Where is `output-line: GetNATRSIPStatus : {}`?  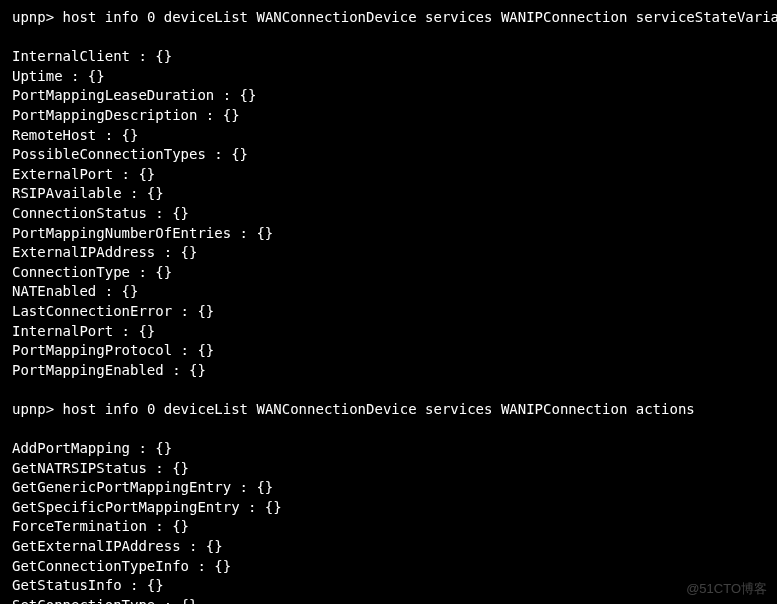
output-line: GetNATRSIPStatus : {} is located at coordinates (388, 469).